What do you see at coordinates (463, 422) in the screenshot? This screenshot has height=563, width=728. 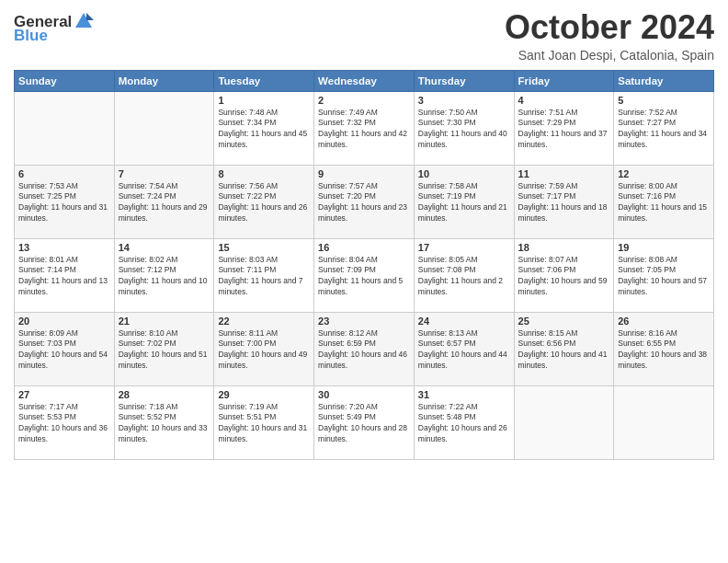 I see `table-row: 31Sunrise: 7:22 AMSunset: 5:48 PMDayligh…` at bounding box center [463, 422].